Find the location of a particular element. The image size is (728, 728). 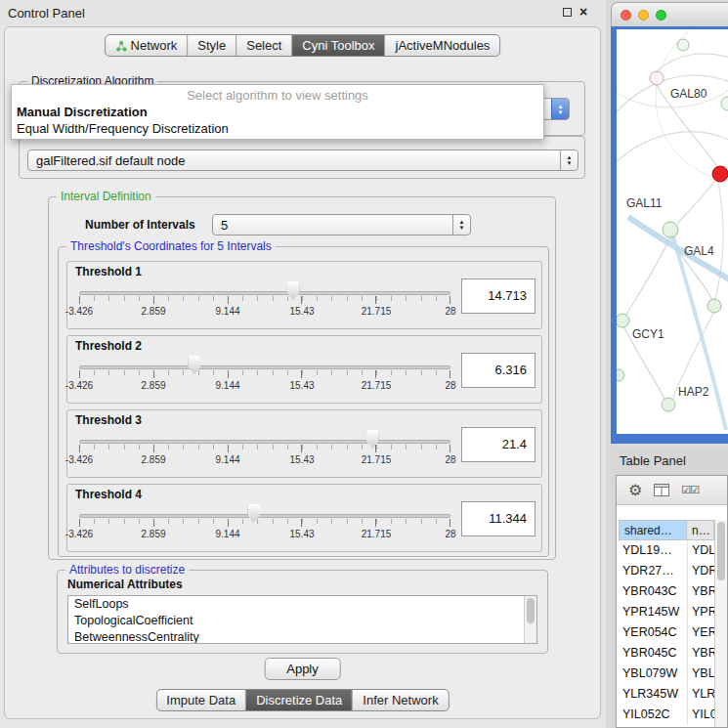

network-view-window: GAL80 GAL11 GAL4 GCY1 HAP2 is located at coordinates (669, 223).